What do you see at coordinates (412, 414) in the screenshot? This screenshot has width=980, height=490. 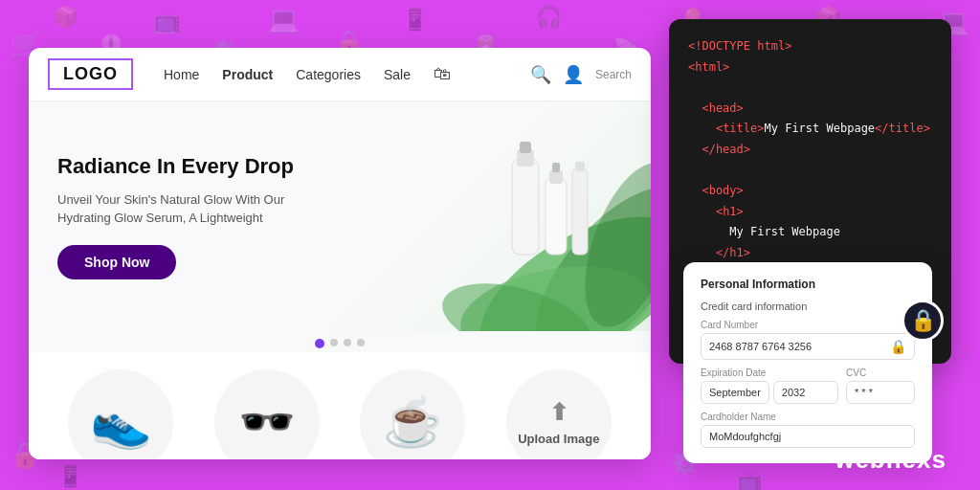 I see `product-mug: ☕` at bounding box center [412, 414].